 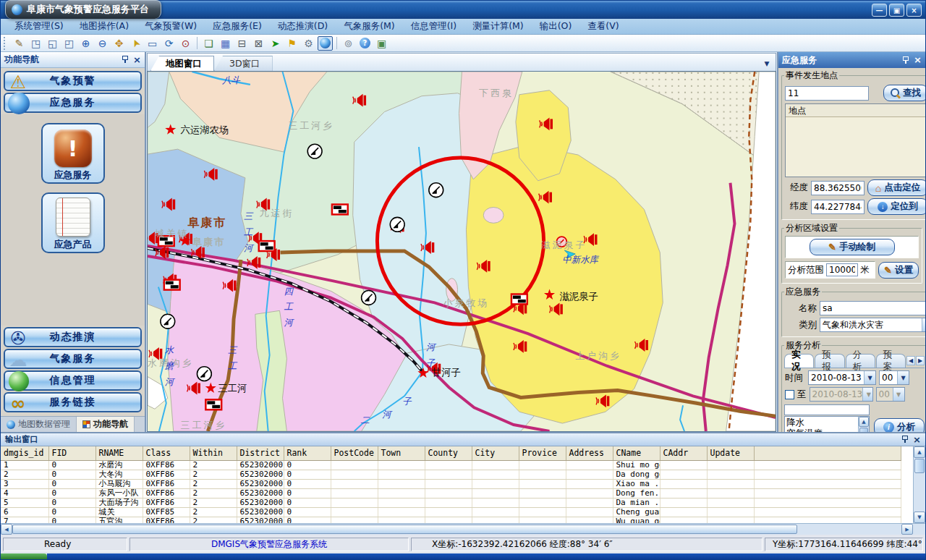 What do you see at coordinates (275, 43) in the screenshot?
I see `select-arrow-icon: ➤` at bounding box center [275, 43].